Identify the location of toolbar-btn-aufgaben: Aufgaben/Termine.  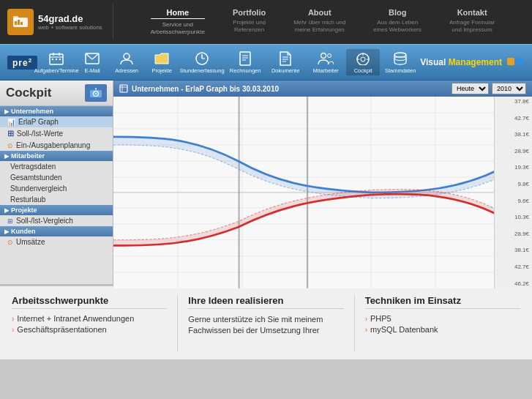
(56, 62).